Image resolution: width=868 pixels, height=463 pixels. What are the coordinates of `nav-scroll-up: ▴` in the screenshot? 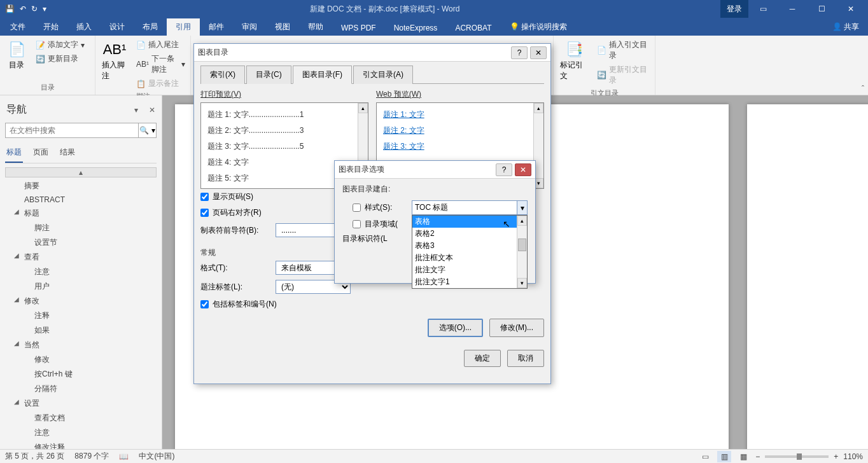 It's located at (81, 172).